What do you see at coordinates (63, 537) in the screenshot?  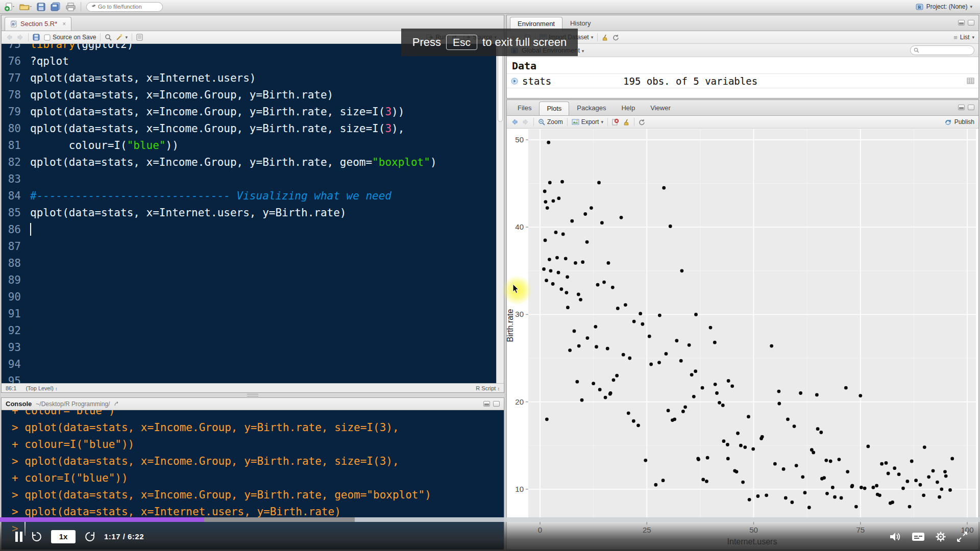 I see `playback-speed-button: 1x` at bounding box center [63, 537].